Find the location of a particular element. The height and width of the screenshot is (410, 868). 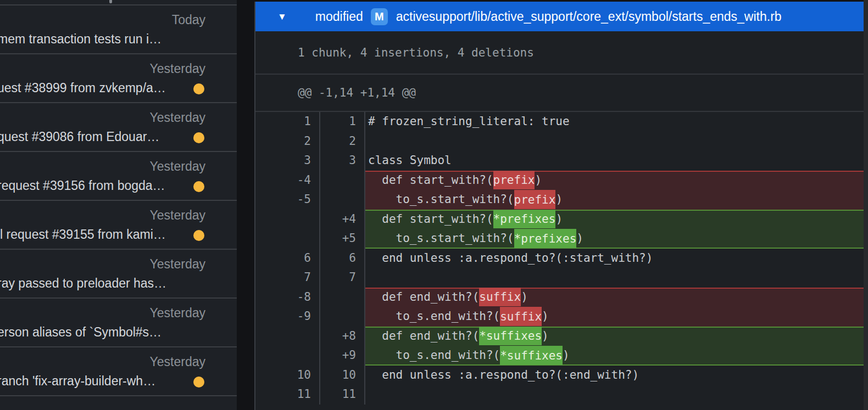

old-line-number: -9 is located at coordinates (288, 317).